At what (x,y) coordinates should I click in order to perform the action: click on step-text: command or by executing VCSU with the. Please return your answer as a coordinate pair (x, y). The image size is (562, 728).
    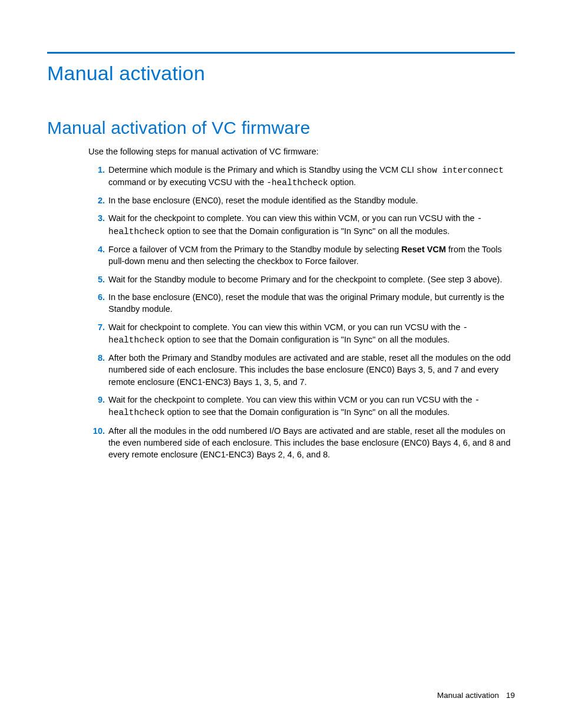
    Looking at the image, I should click on (187, 182).